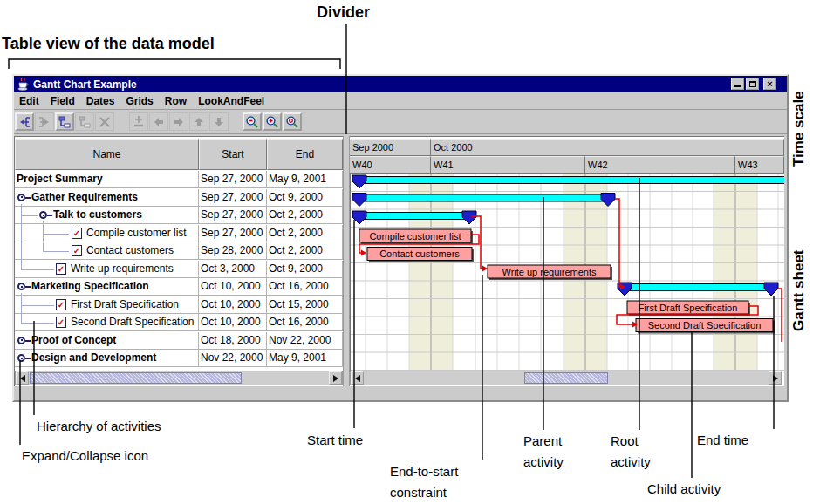 This screenshot has height=504, width=813. What do you see at coordinates (174, 65) in the screenshot?
I see `table-view-bracket` at bounding box center [174, 65].